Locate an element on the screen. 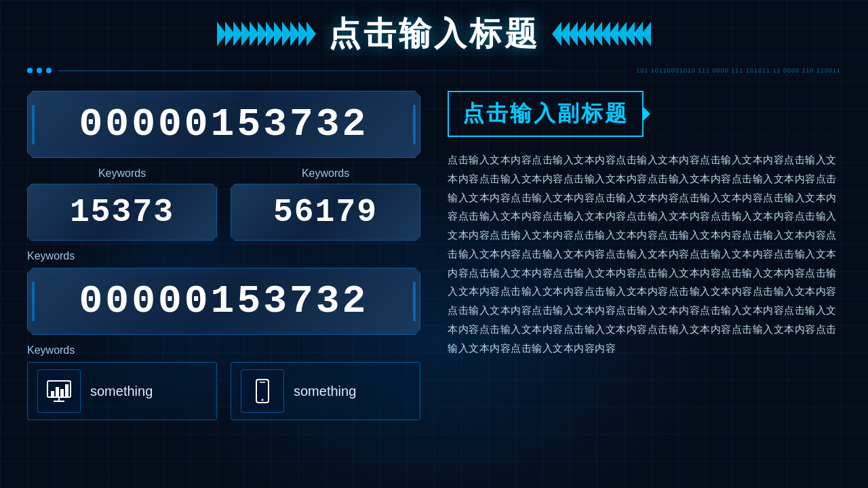  number-box-1-value: 15373 is located at coordinates (122, 212).